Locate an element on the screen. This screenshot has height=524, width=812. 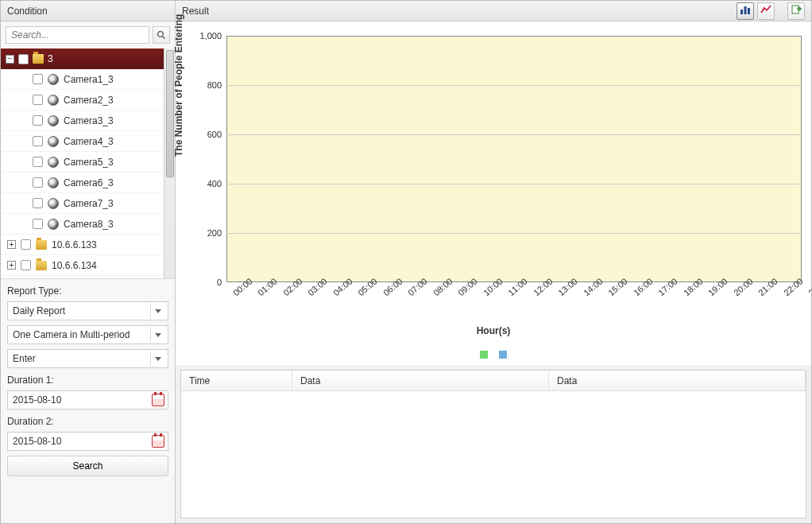
bar-chart-icon is located at coordinates (745, 11).